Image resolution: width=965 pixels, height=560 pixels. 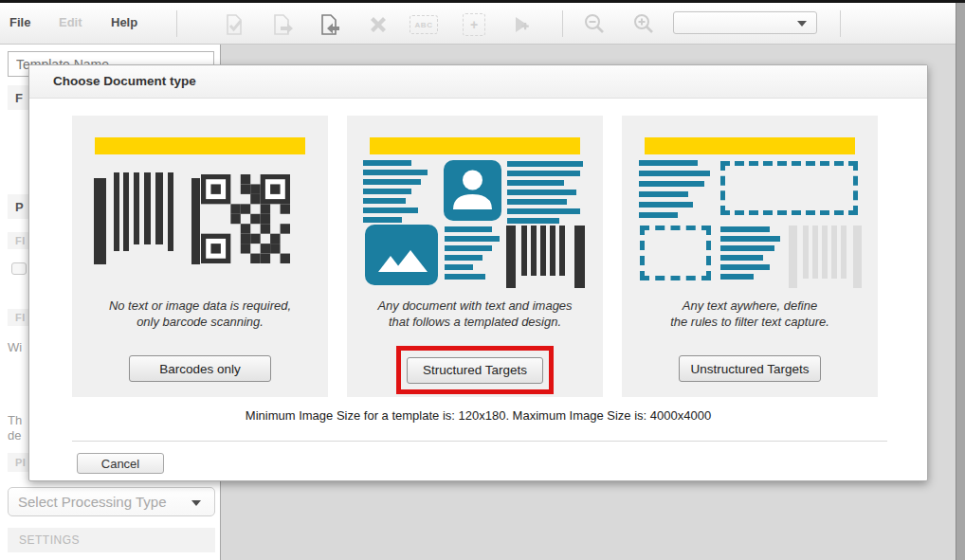 I want to click on menu-edit: Edit, so click(x=70, y=23).